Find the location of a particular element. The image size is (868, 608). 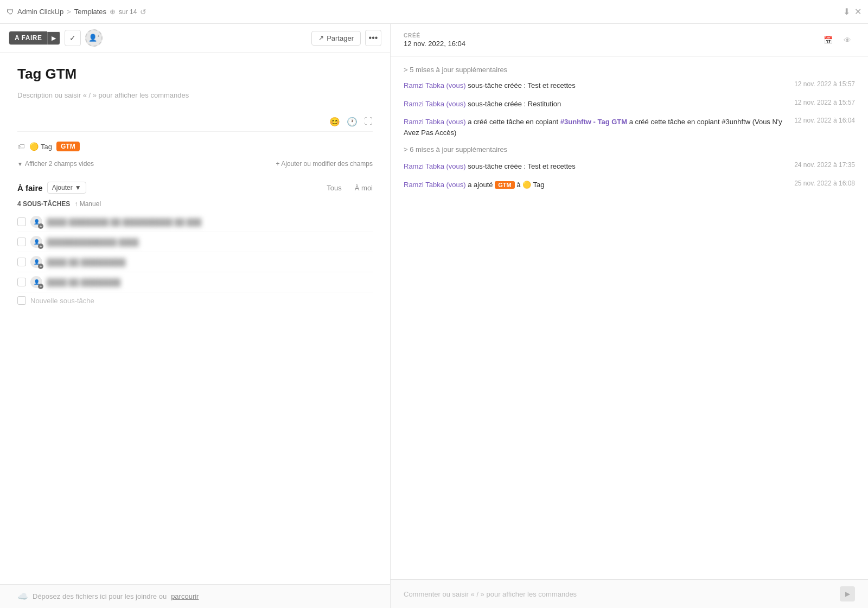

subtasks-header: À faire Ajouter ▼ Tous À moi is located at coordinates (195, 188).